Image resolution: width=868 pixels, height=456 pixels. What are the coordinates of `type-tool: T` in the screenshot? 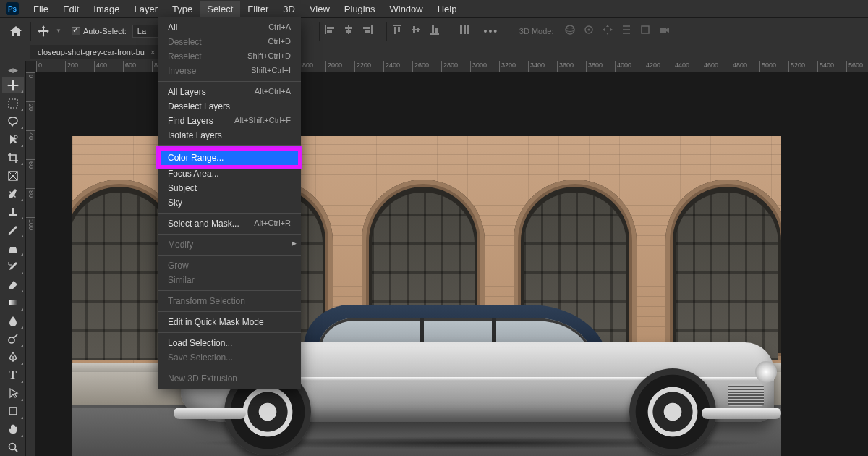 It's located at (13, 375).